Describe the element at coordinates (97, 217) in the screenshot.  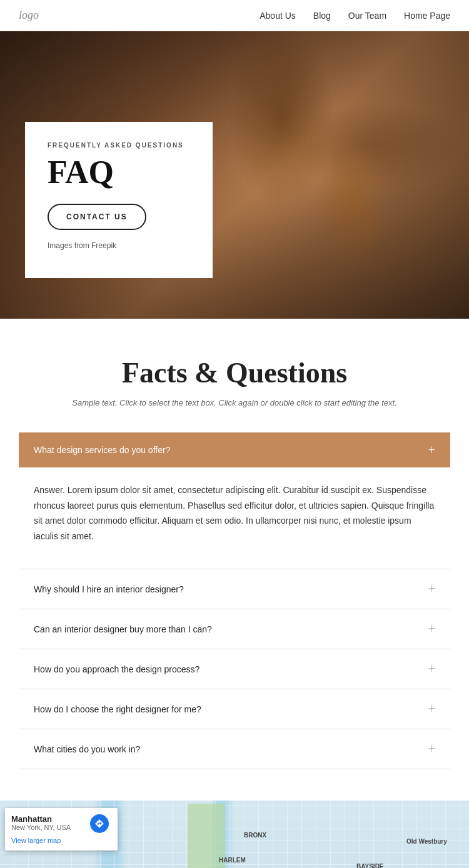
I see `contact-us-button: CONTACT US` at that location.